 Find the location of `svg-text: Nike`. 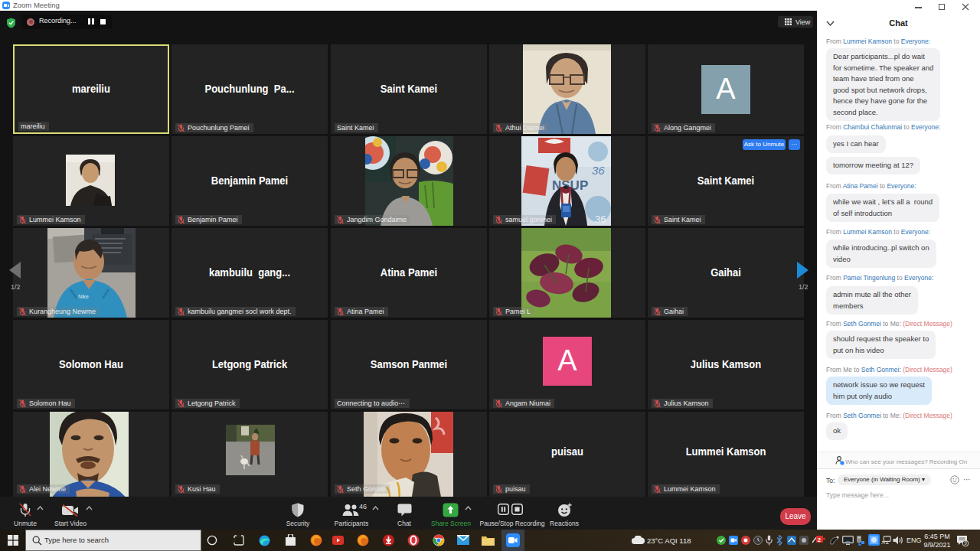

svg-text: Nike is located at coordinates (83, 297).